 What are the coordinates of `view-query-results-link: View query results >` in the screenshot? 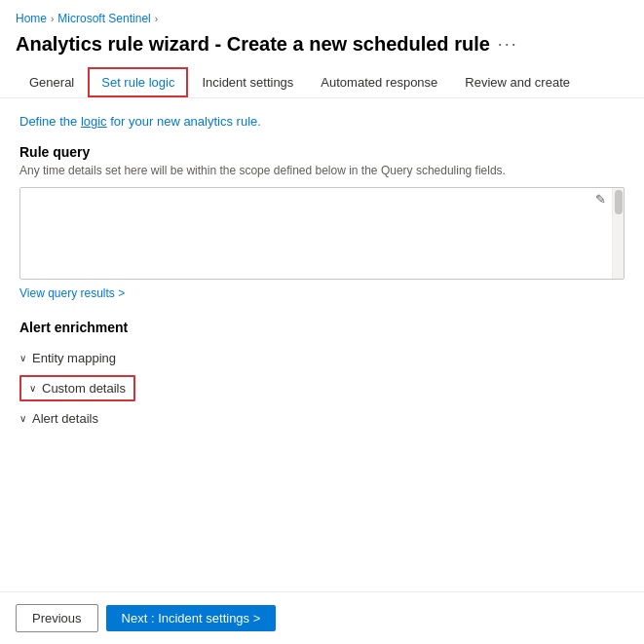 It's located at (72, 293).